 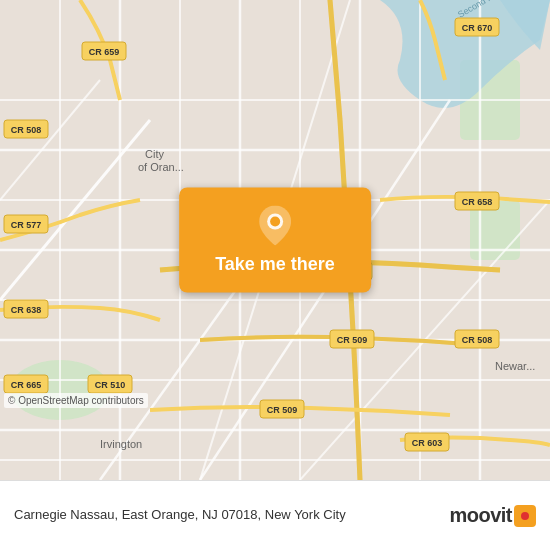 What do you see at coordinates (275, 515) in the screenshot?
I see `footer: Carnegie Nassau, East Orange, NJ 07018, …` at bounding box center [275, 515].